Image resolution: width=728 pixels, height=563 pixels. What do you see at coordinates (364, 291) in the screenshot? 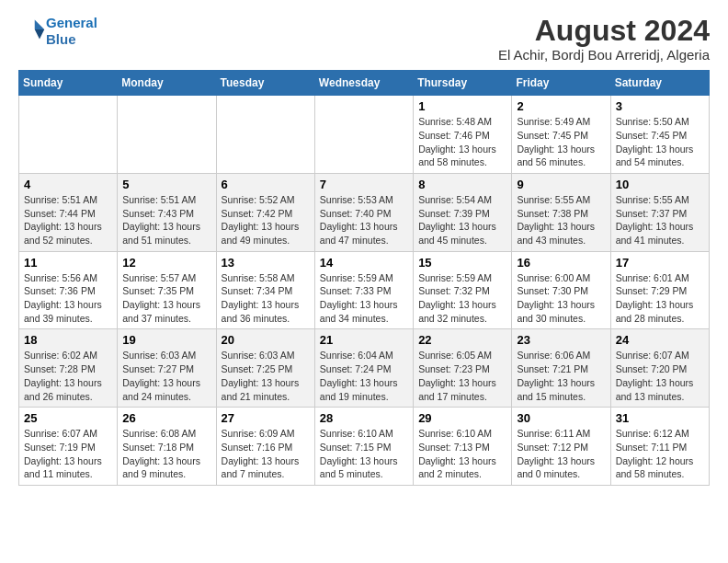
I see `calendar-week-row: 11Sunrise: 5:56 AMSunset: 7:36 PMDayligh…` at bounding box center [364, 291].